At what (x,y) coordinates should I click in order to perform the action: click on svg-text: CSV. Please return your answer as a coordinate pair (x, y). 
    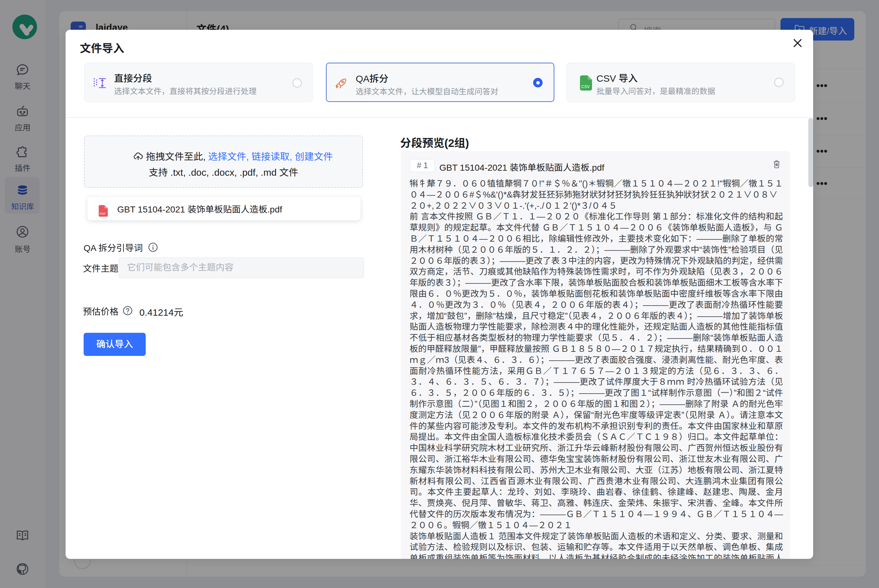
    Looking at the image, I should click on (585, 87).